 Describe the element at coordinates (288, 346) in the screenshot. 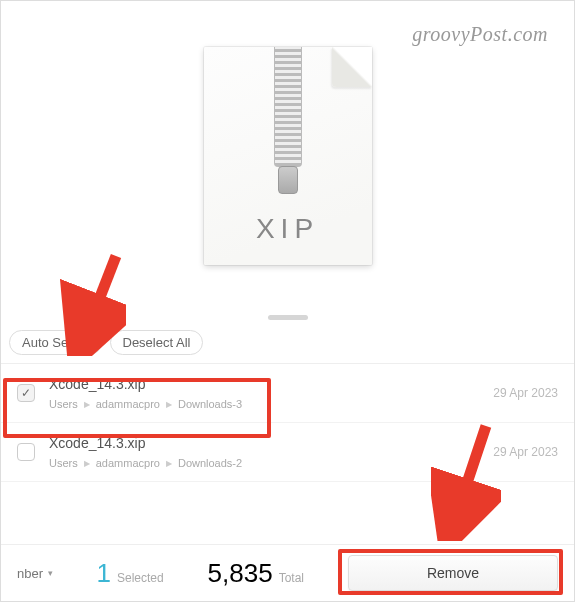

I see `selection-actions: Auto Select Deselect All` at that location.